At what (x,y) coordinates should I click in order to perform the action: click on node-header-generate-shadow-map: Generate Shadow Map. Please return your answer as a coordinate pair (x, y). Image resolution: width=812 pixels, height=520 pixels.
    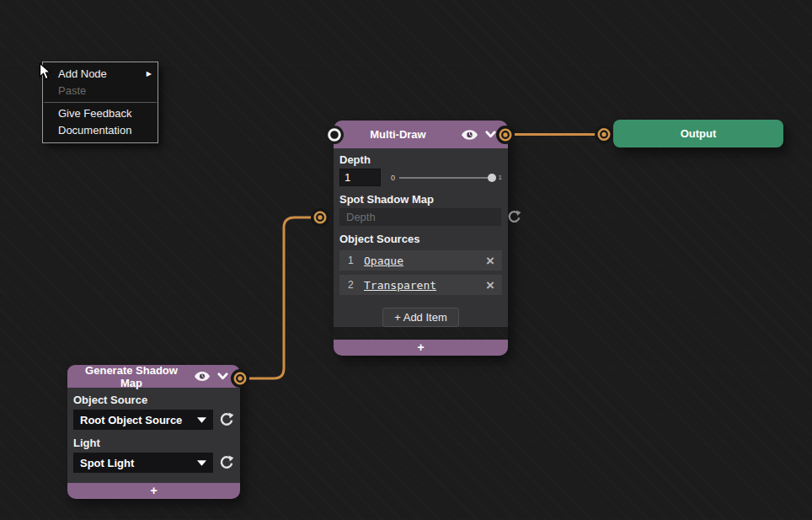
    Looking at the image, I should click on (153, 376).